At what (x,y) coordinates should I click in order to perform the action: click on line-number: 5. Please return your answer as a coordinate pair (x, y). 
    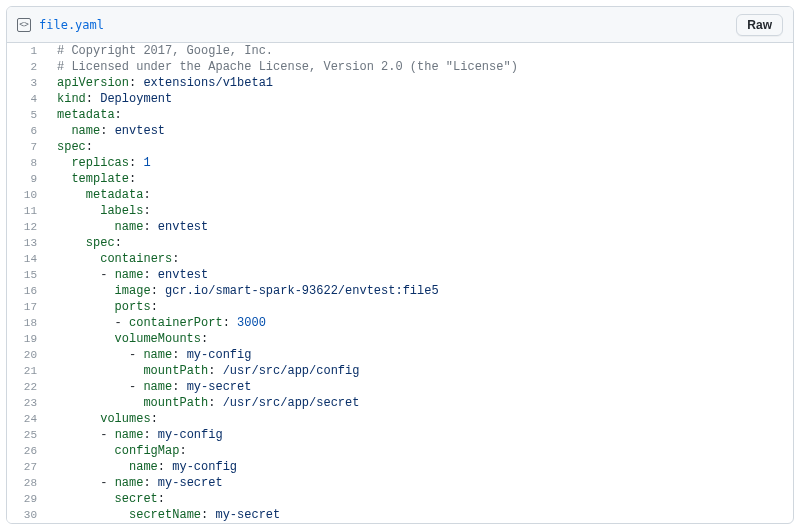
    Looking at the image, I should click on (27, 115).